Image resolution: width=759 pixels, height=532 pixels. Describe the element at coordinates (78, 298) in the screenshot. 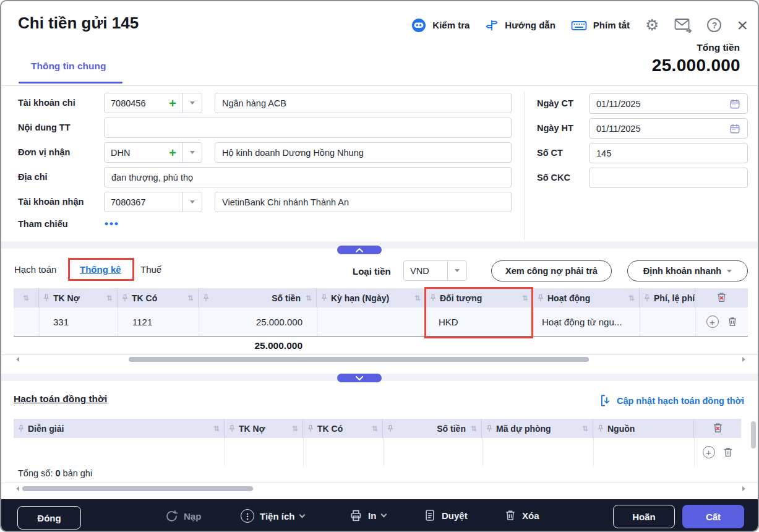

I see `table1-col-tk-no: TK Nợ ⇅` at that location.